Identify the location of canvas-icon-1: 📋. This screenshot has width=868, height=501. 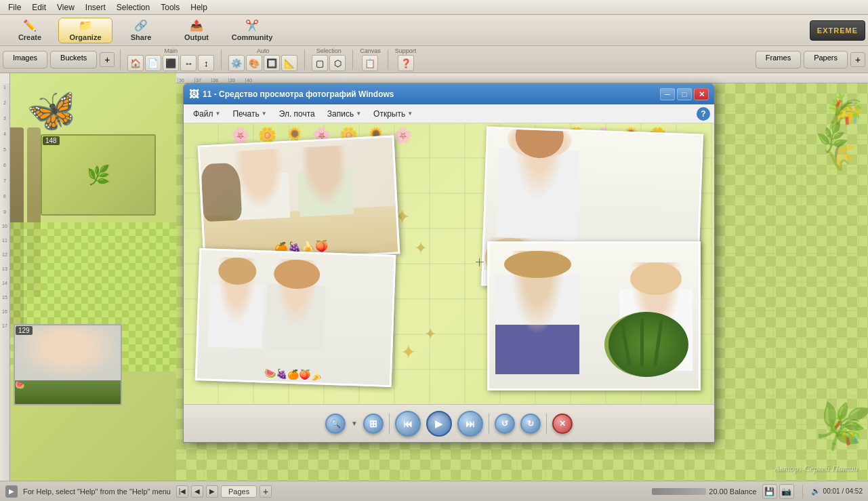
(370, 63).